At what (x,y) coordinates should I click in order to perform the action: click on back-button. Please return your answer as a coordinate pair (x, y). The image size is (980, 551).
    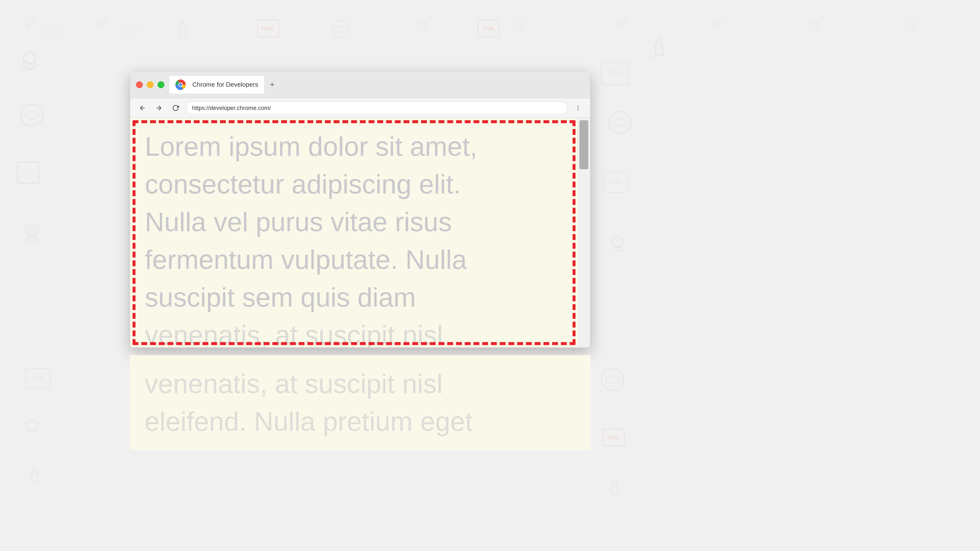
    Looking at the image, I should click on (142, 108).